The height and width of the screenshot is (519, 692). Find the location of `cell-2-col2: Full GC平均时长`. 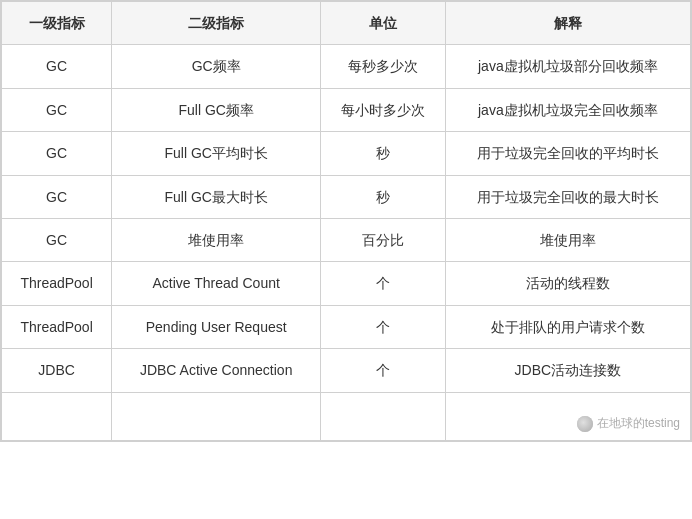

cell-2-col2: Full GC平均时长 is located at coordinates (216, 154).